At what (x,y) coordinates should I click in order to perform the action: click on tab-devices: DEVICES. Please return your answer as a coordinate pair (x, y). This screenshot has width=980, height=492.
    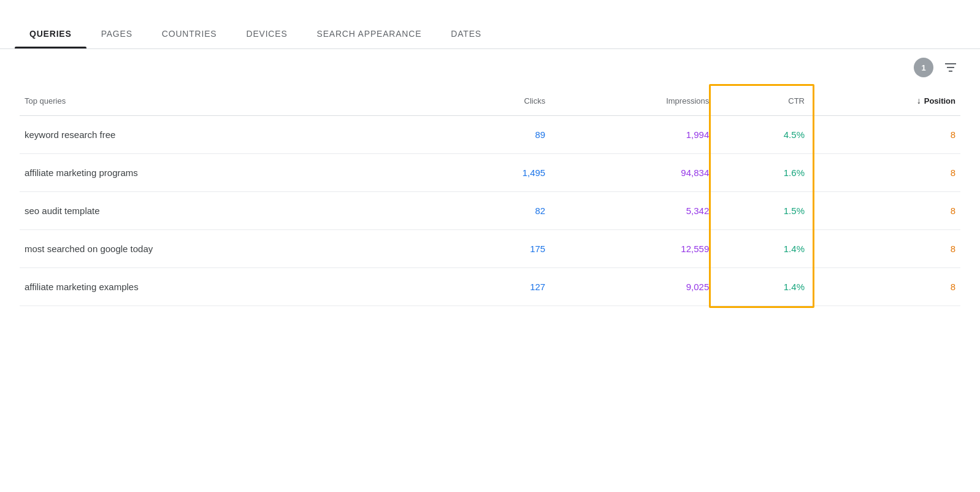
    Looking at the image, I should click on (266, 39).